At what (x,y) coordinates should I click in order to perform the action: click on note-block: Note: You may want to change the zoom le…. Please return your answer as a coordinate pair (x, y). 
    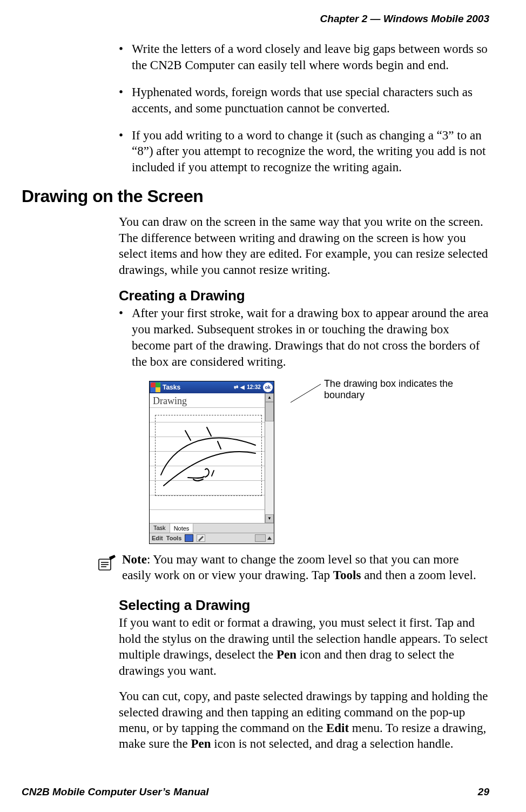
    Looking at the image, I should click on (293, 567).